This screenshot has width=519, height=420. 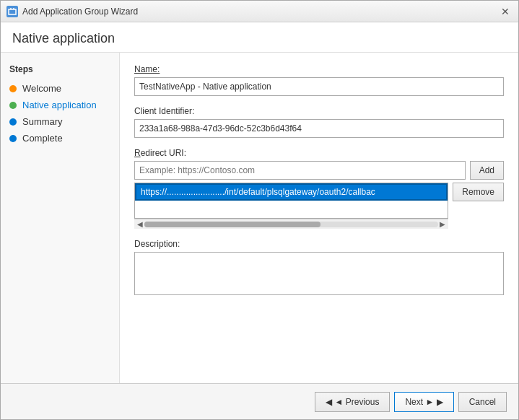 What do you see at coordinates (319, 69) in the screenshot?
I see `name-label: Name:` at bounding box center [319, 69].